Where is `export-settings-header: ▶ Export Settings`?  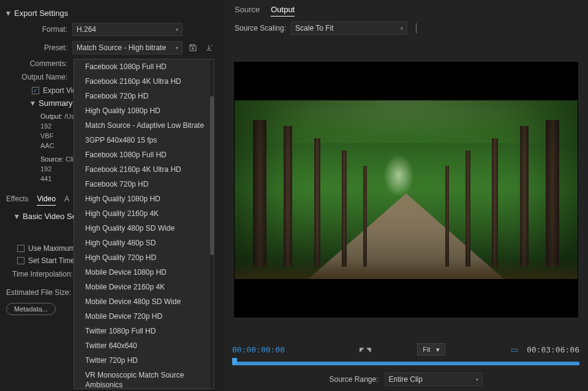 export-settings-header: ▶ Export Settings is located at coordinates (111, 13).